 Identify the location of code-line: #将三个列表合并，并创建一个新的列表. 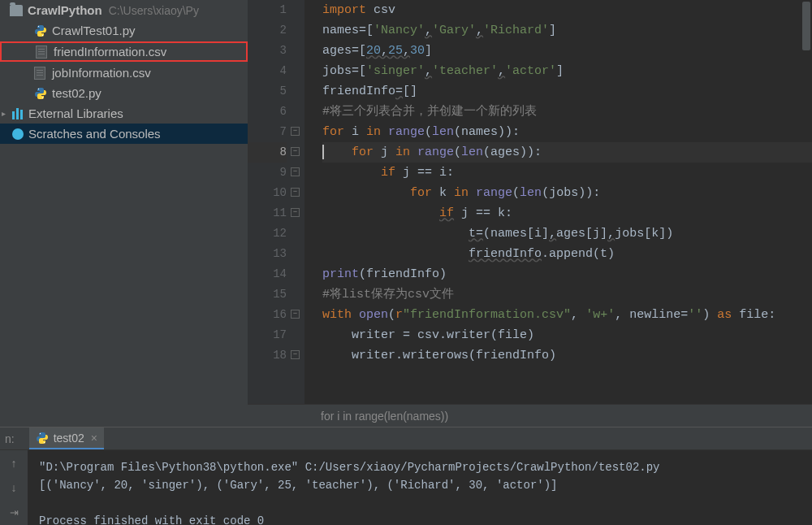
(567, 112).